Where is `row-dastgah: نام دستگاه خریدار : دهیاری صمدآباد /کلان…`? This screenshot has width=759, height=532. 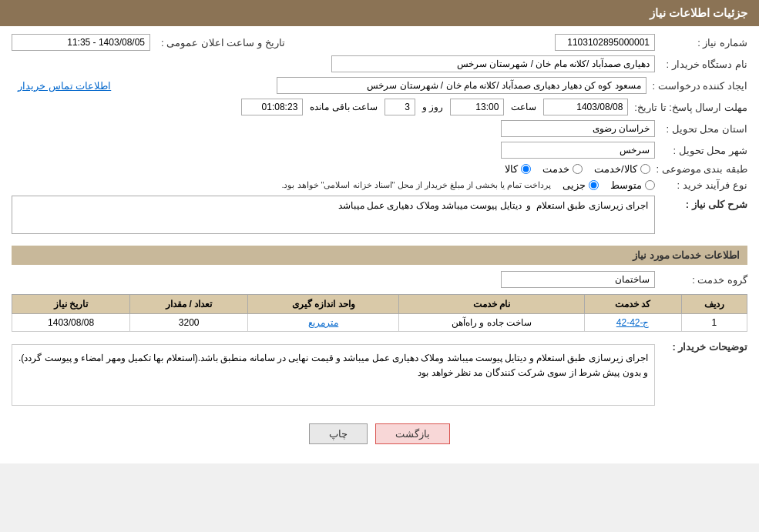 row-dastgah: نام دستگاه خریدار : دهیاری صمدآباد /کلان… is located at coordinates (379, 64).